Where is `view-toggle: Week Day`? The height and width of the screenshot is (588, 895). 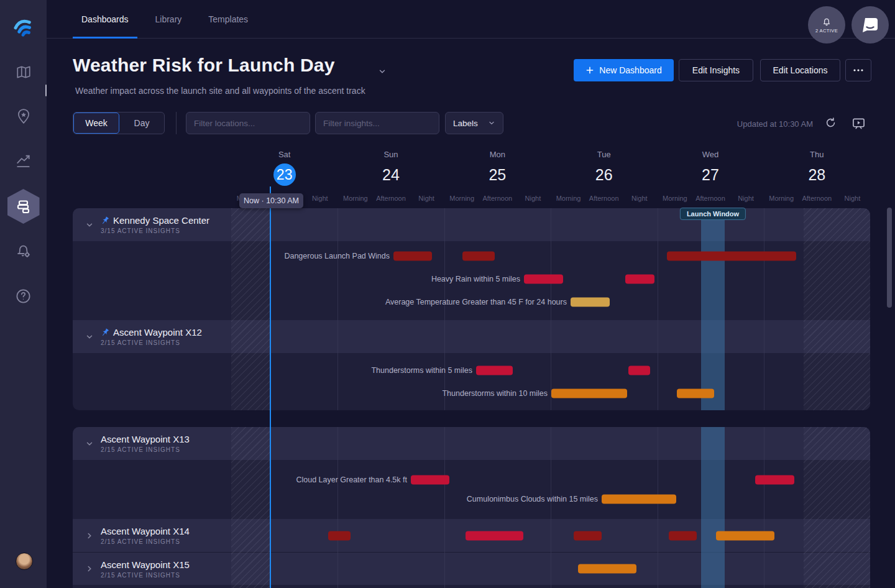 view-toggle: Week Day is located at coordinates (119, 123).